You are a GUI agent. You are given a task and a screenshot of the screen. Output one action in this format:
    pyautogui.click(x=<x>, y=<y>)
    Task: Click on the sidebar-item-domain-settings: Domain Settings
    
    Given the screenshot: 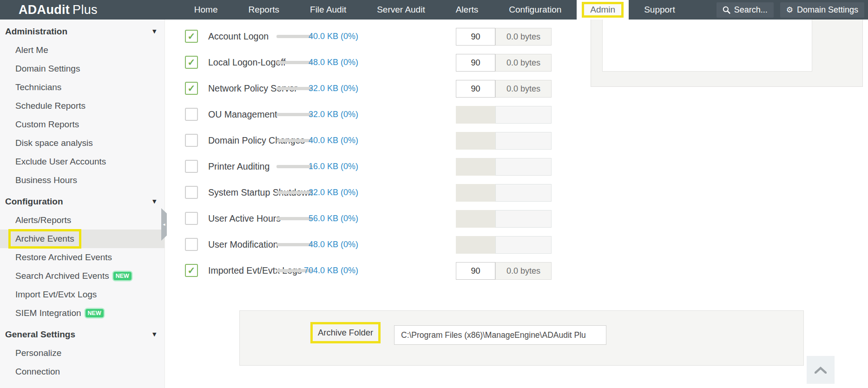 What is the action you would take?
    pyautogui.click(x=82, y=69)
    